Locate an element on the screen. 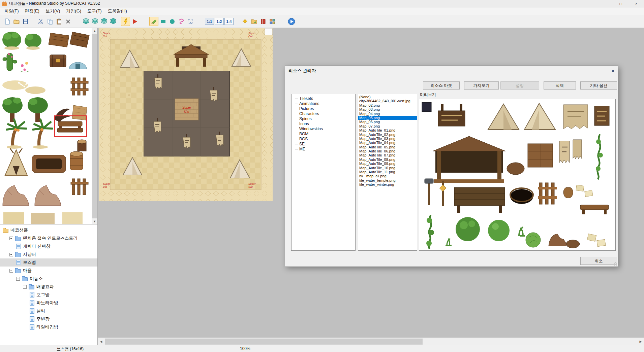 This screenshot has width=644, height=352. dialog-close-button: × is located at coordinates (610, 71).